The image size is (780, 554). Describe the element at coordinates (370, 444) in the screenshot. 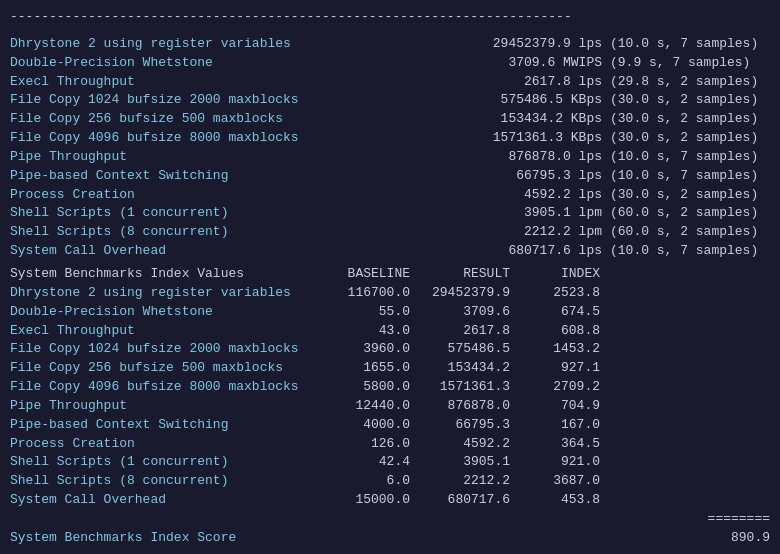

I see `index-row-baseline: 126.0` at that location.